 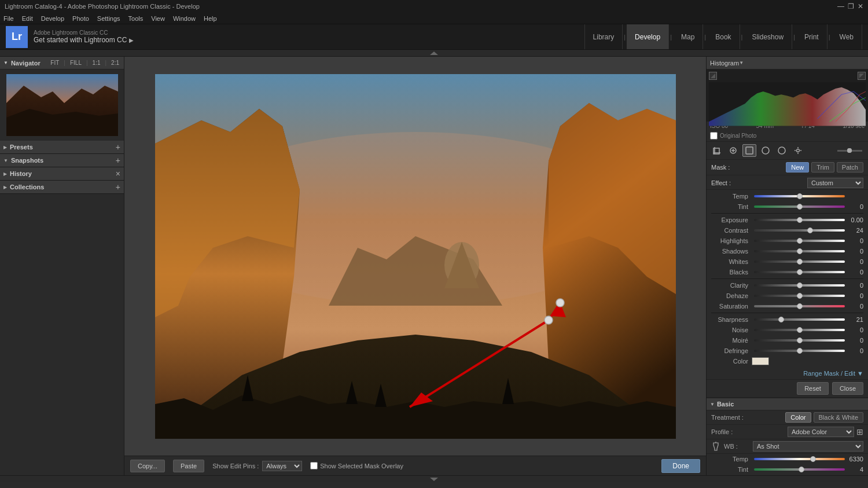 What do you see at coordinates (787, 63) in the screenshot?
I see `histogram-header: Histogram ▼` at bounding box center [787, 63].